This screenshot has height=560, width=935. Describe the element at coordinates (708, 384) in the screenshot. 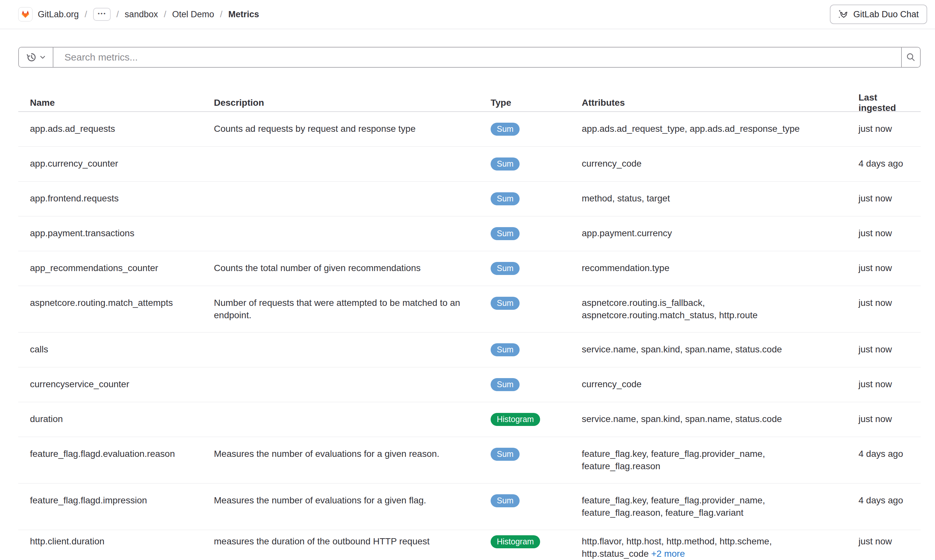

I see `metric-attributes-cell: currency_code` at that location.